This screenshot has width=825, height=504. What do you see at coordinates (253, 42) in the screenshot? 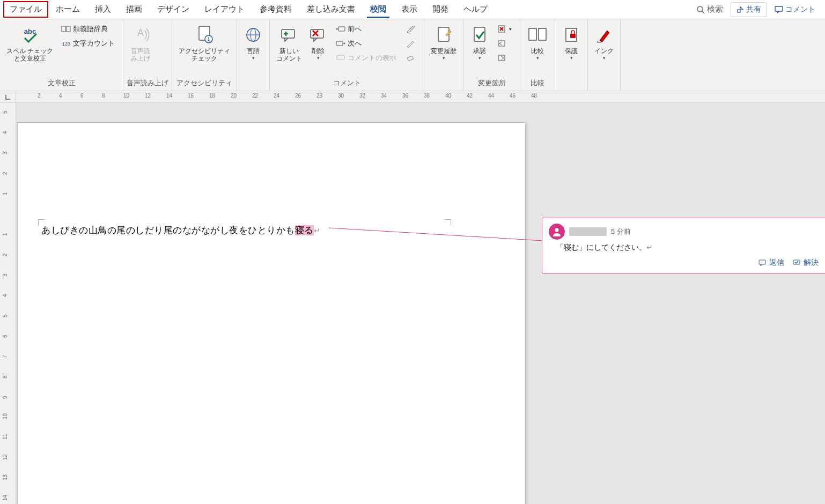
I see `language-button: 言語 ▾` at bounding box center [253, 42].